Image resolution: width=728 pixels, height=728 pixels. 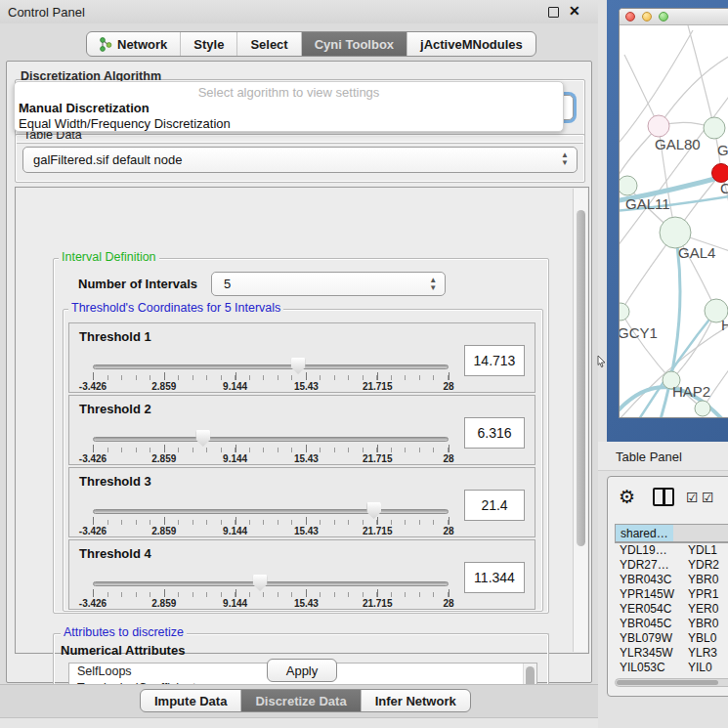 I want to click on numerical-attributes-label: Numerical Attributes, so click(x=123, y=651).